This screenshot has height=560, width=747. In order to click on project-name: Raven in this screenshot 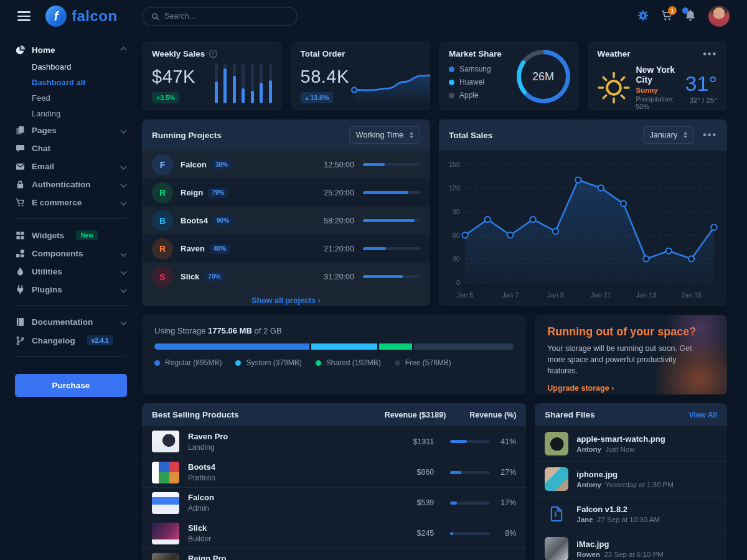, I will do `click(193, 249)`.